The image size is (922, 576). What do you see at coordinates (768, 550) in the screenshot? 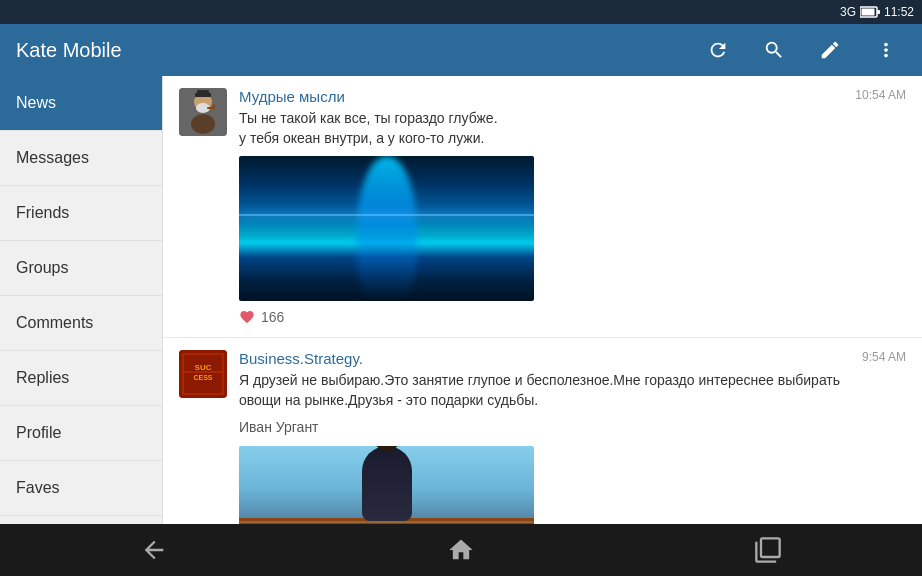
I see `recents-button` at bounding box center [768, 550].